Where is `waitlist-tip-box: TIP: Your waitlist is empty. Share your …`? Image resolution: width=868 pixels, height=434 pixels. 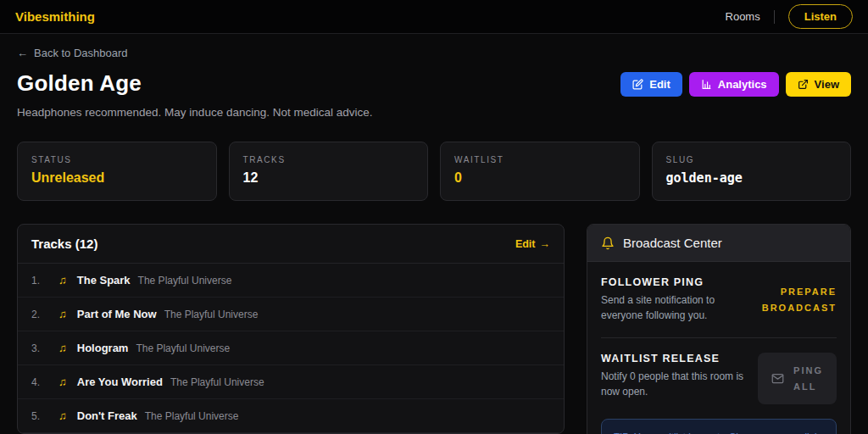
waitlist-tip-box: TIP: Your waitlist is empty. Share your … is located at coordinates (719, 426).